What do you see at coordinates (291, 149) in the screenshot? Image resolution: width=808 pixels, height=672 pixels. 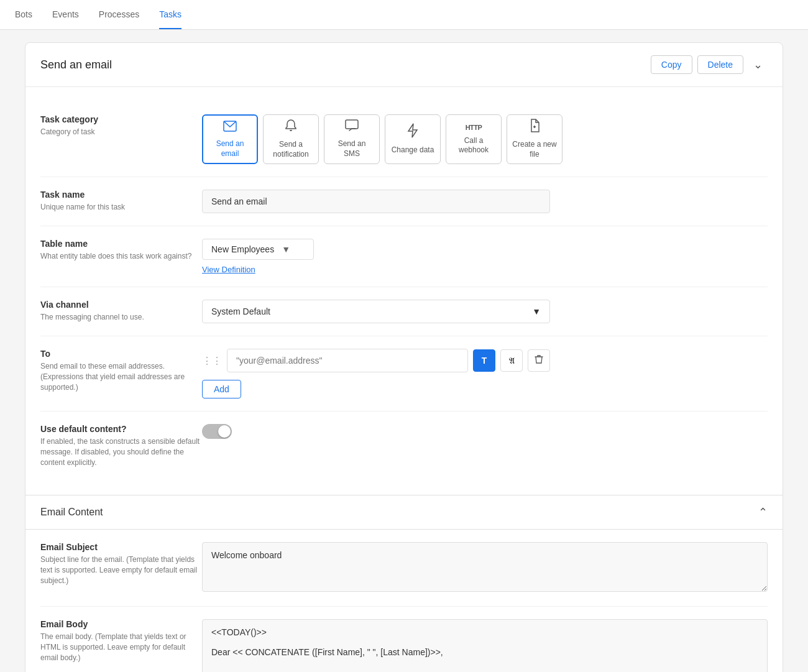 I see `cat-btn-send-notification-label: Send a notification` at bounding box center [291, 149].